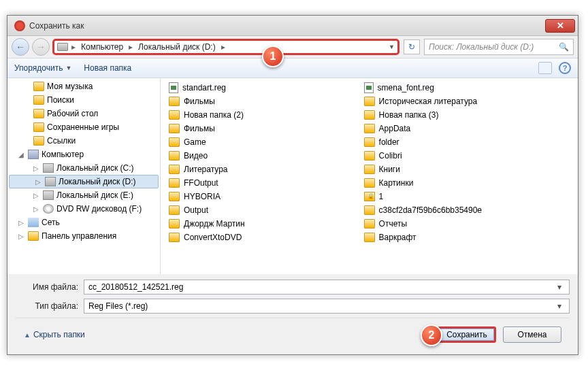 The image size is (588, 370). I want to click on file-item: Output, so click(267, 210).